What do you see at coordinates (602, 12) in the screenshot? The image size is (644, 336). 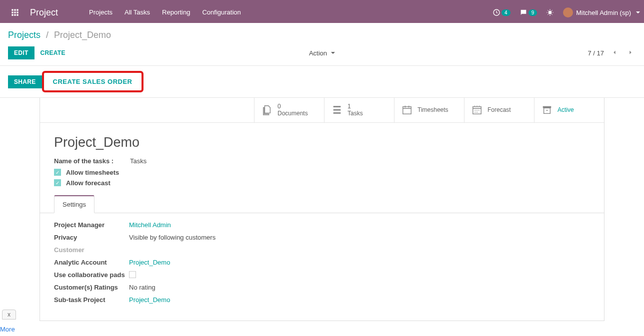 I see `user-menu: Mitchell Admin (sp)` at bounding box center [602, 12].